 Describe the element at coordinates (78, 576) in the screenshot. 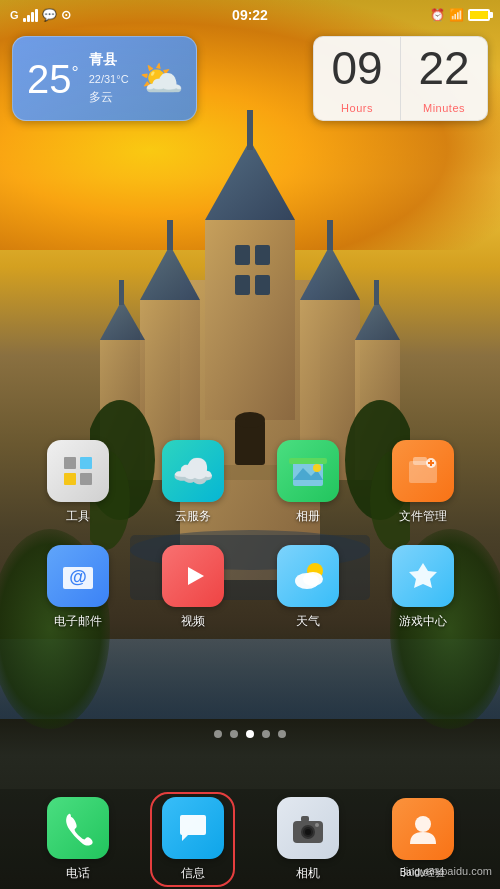

I see `app-icon-email: @` at that location.